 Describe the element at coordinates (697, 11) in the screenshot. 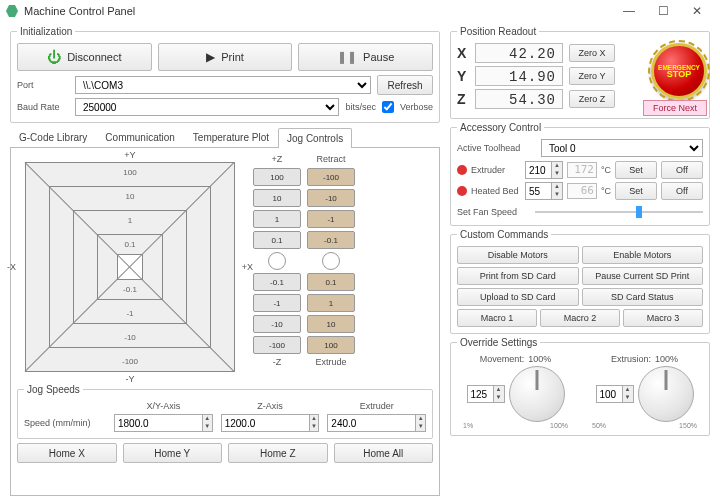

I see `close-button: ✕` at that location.